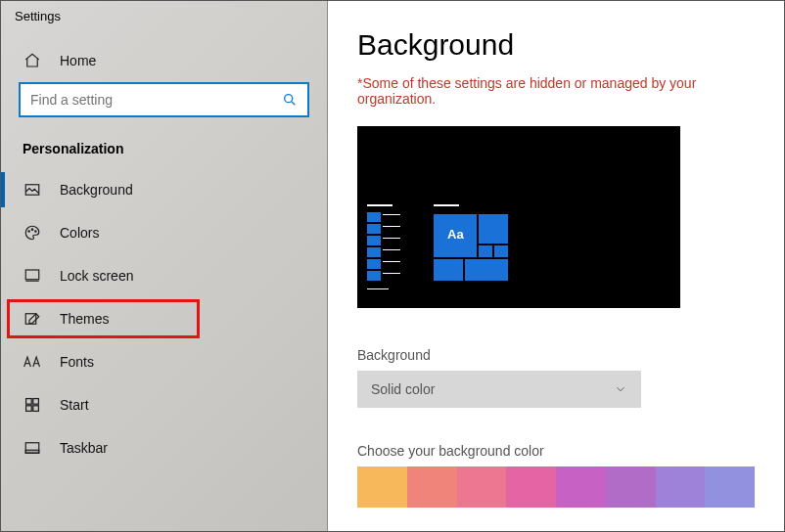  Describe the element at coordinates (556, 451) in the screenshot. I see `color-picker-label: Choose your background color` at that location.